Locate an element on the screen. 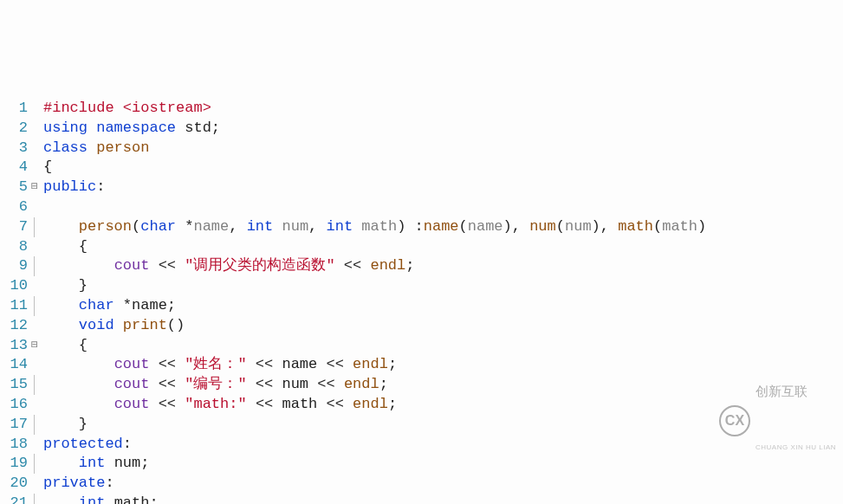 This screenshot has height=504, width=843. line-number: 17 is located at coordinates (20, 424).